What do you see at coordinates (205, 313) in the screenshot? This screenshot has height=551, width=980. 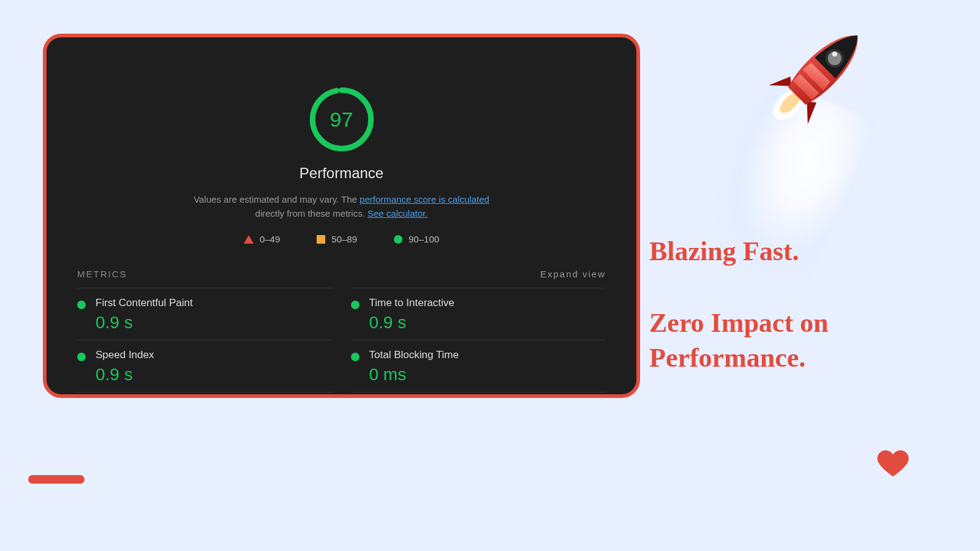 I see `metric-row: First Contentful Paint 0.9 s` at bounding box center [205, 313].